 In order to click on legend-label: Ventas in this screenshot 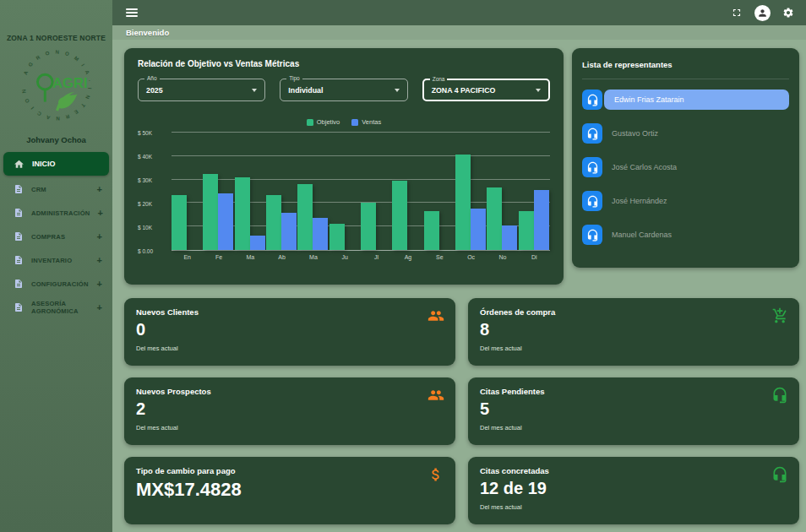, I will do `click(372, 122)`.